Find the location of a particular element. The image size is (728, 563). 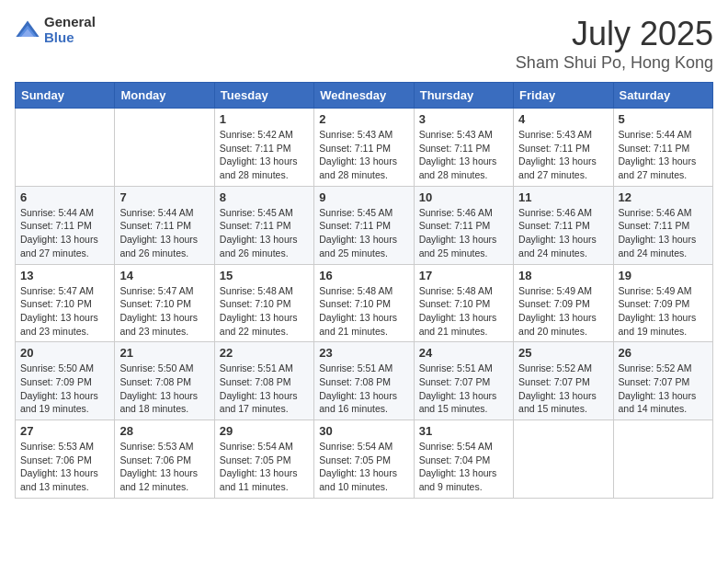

day-number: 26 is located at coordinates (664, 353).